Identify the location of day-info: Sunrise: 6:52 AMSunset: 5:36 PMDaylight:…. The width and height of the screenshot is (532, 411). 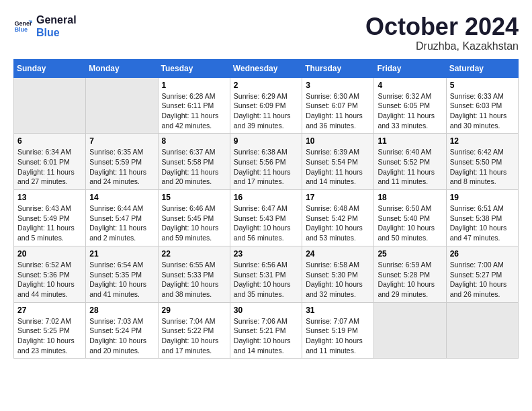
(50, 279).